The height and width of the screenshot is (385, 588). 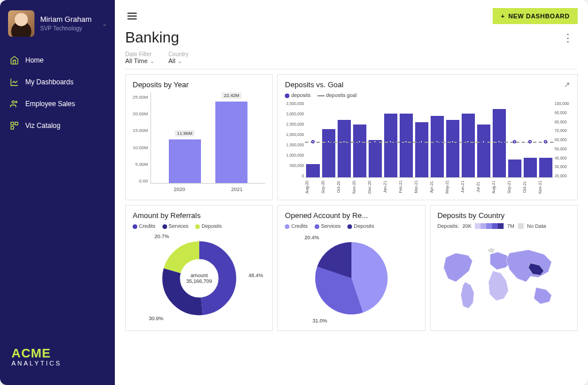 I want to click on hamburger-icon, so click(x=132, y=16).